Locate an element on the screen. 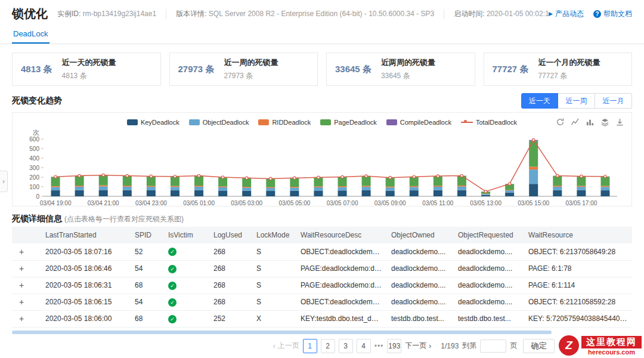  cell-LastTranStarted: 2020-03-05 18:06:31 is located at coordinates (85, 285).